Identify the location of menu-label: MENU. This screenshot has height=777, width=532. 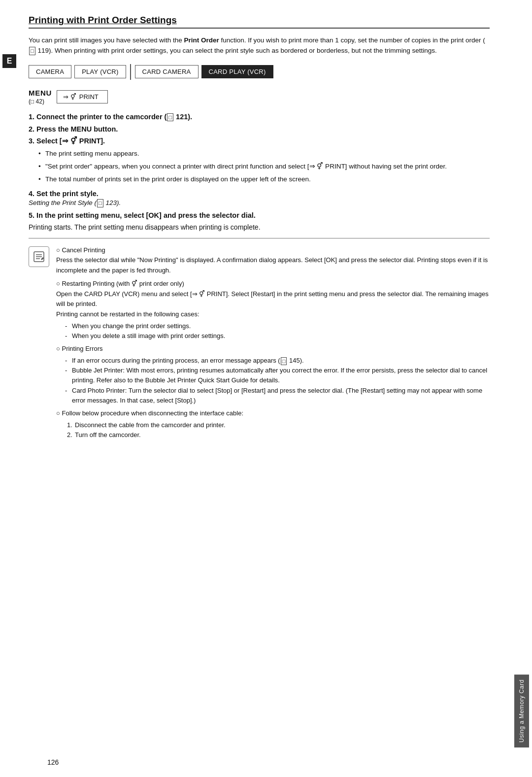
(40, 93).